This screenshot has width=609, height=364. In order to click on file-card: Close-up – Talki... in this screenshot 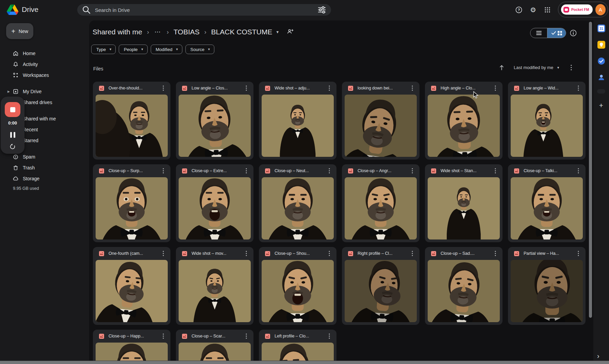, I will do `click(547, 203)`.